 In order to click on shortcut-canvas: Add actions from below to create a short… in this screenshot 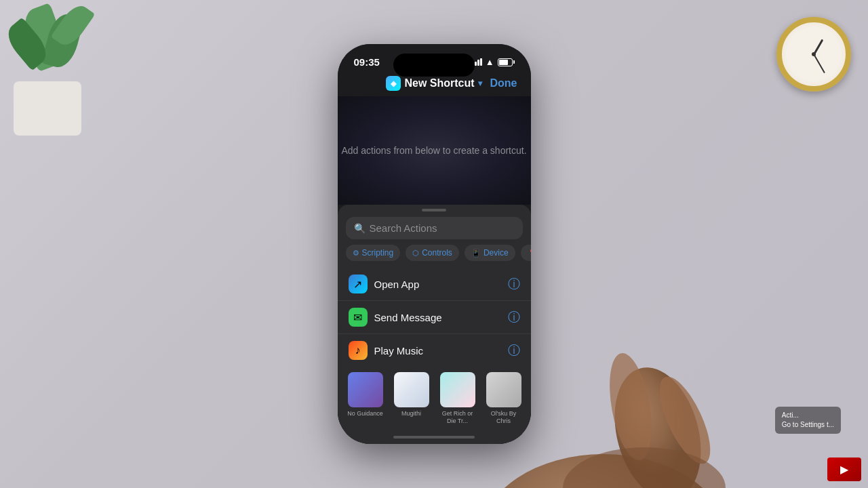, I will do `click(434, 150)`.